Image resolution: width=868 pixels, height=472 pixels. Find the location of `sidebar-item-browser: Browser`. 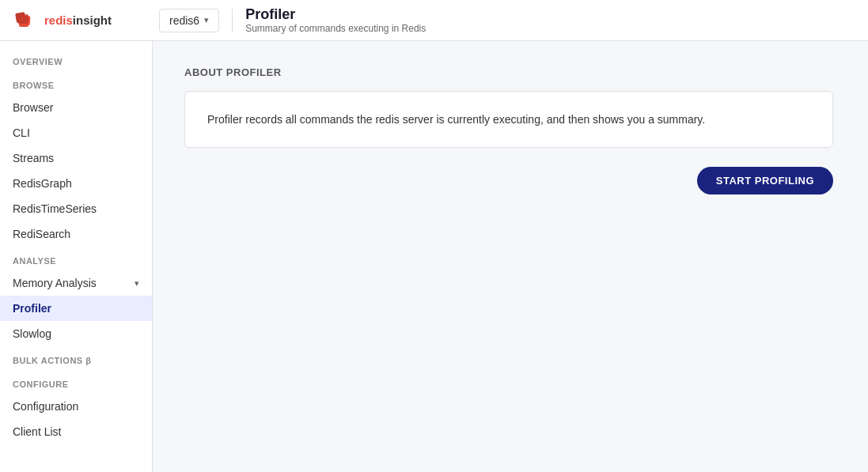

sidebar-item-browser: Browser is located at coordinates (76, 108).